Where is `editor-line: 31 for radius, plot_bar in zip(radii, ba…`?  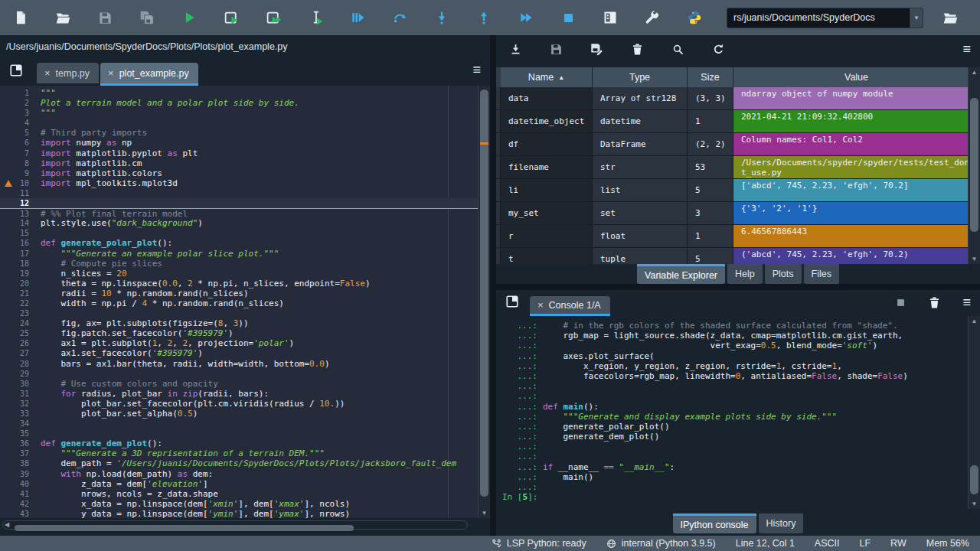
editor-line: 31 for radius, plot_bar in zip(radii, ba… is located at coordinates (239, 393).